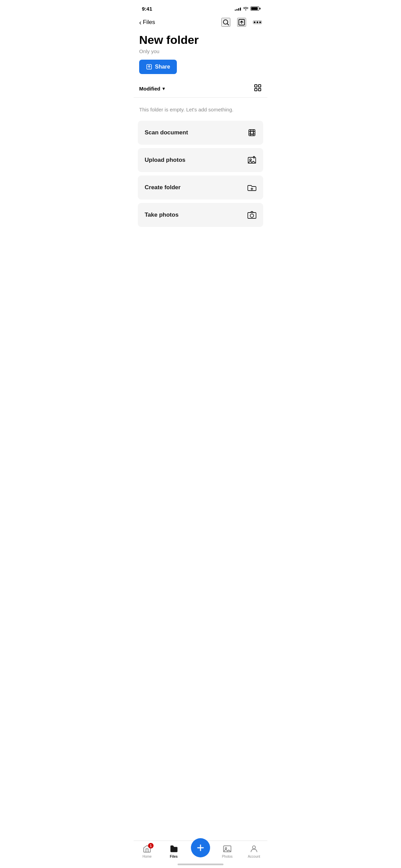 The height and width of the screenshot is (868, 401). Describe the element at coordinates (258, 88) in the screenshot. I see `grid-view-button` at that location.